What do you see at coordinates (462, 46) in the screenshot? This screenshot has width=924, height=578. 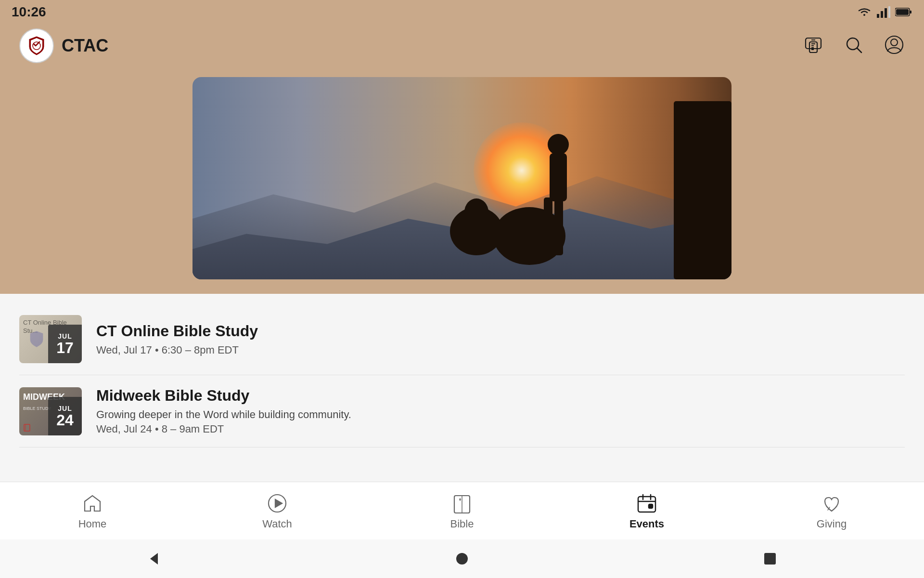 I see `top-bar: CTAC` at bounding box center [462, 46].